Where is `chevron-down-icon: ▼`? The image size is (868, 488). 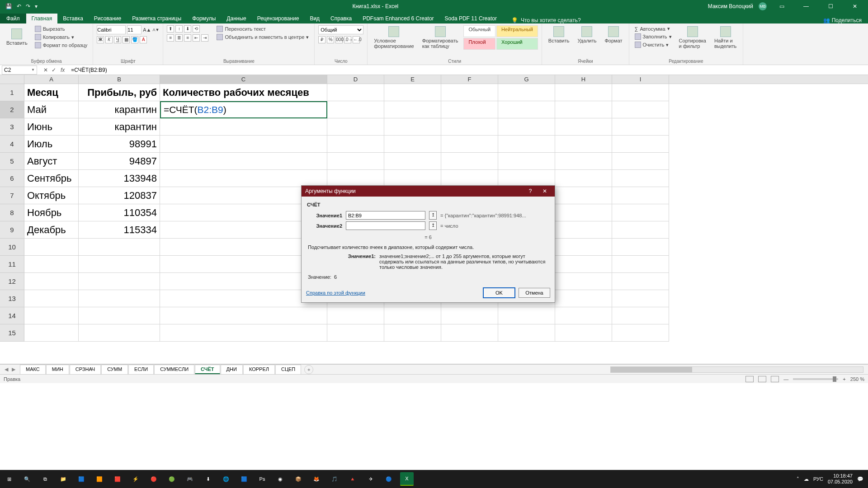
chevron-down-icon: ▼ is located at coordinates (33, 70).